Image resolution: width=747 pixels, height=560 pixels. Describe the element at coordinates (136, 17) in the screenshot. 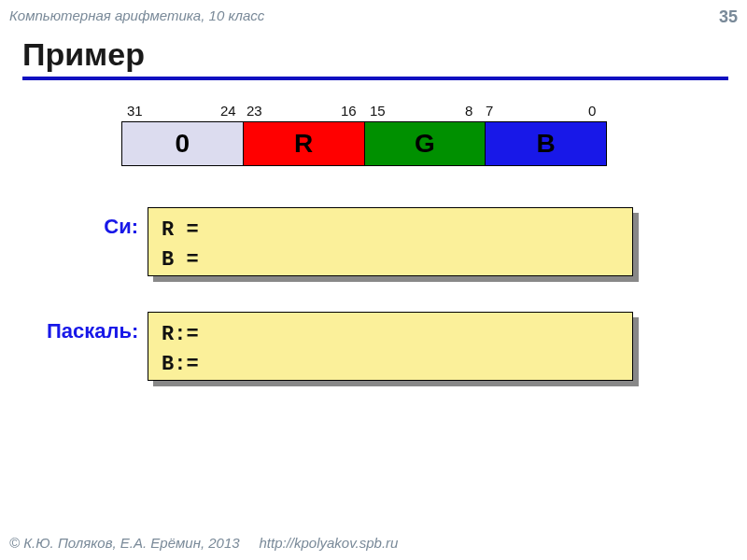

I see `subject-label: Компьютерная арифметика, 10 класс` at that location.